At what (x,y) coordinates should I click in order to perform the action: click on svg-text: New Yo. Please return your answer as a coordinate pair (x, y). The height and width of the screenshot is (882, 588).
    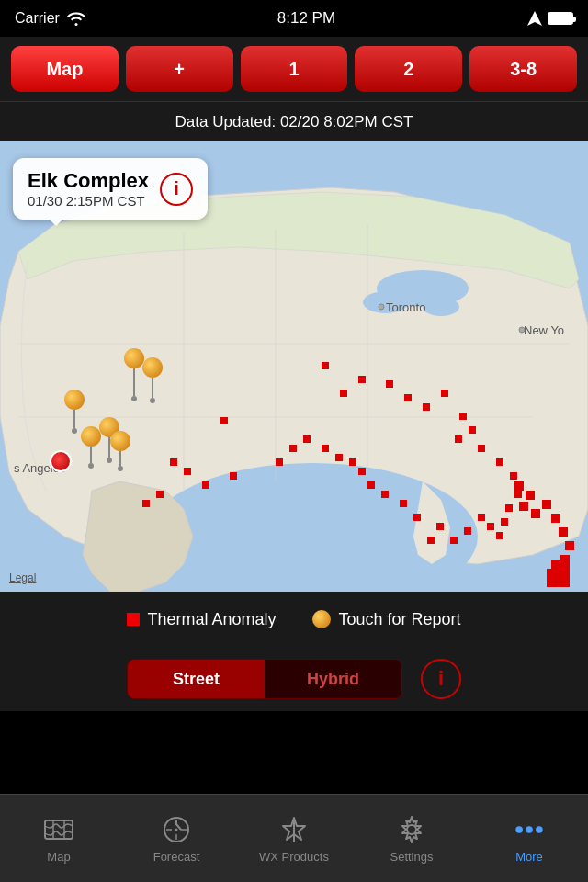
    Looking at the image, I should click on (544, 331).